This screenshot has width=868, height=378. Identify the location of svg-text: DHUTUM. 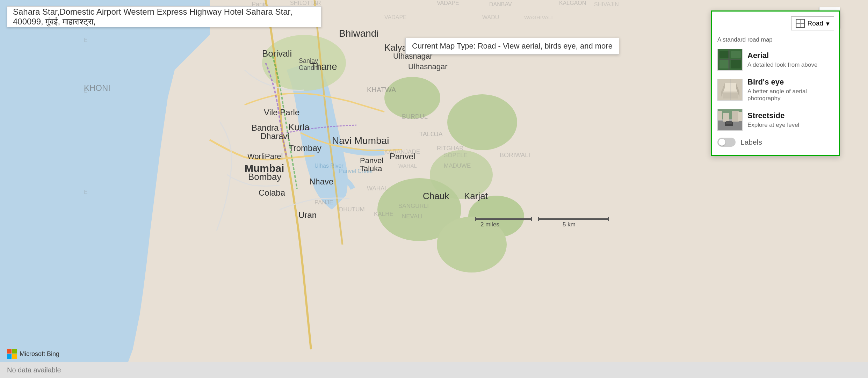
(352, 210).